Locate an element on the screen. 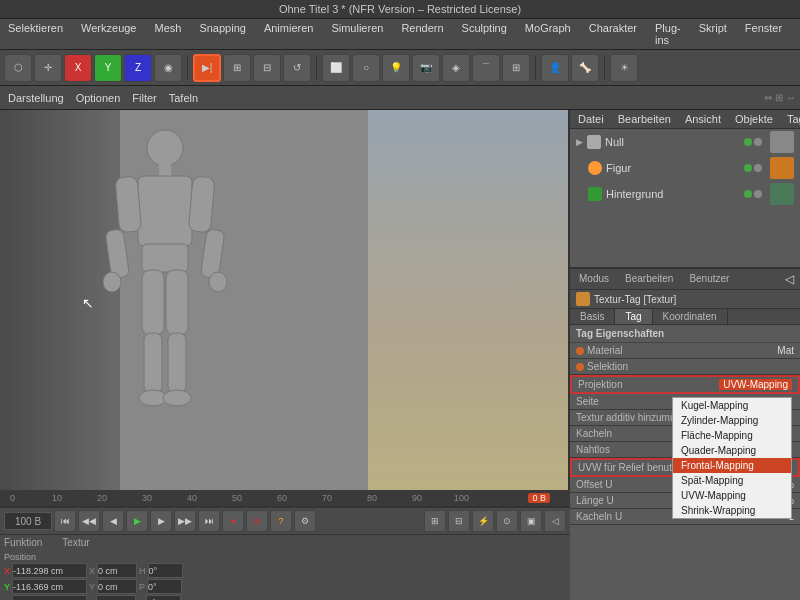  shrink-option: Shrink-Wrapping is located at coordinates (732, 510).